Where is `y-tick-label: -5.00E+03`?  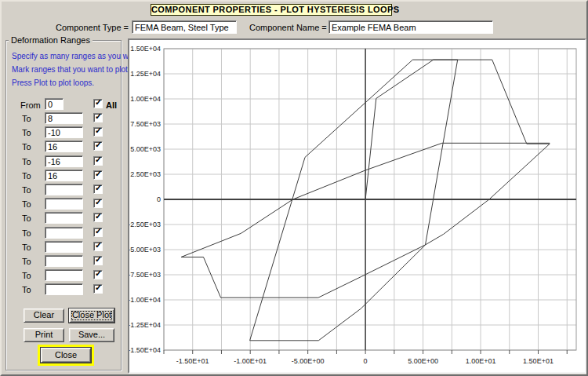
y-tick-label: -5.00E+03 is located at coordinates (145, 250).